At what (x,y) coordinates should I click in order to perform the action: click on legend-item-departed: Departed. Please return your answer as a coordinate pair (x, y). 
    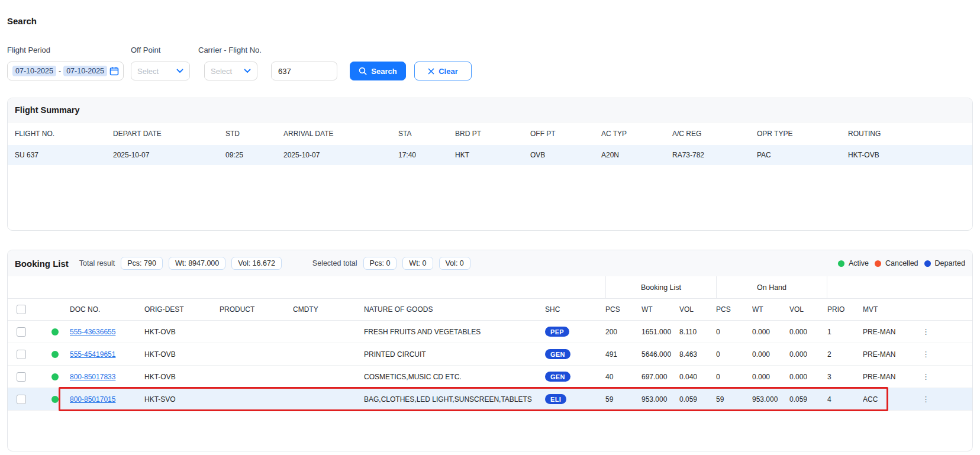
    Looking at the image, I should click on (944, 263).